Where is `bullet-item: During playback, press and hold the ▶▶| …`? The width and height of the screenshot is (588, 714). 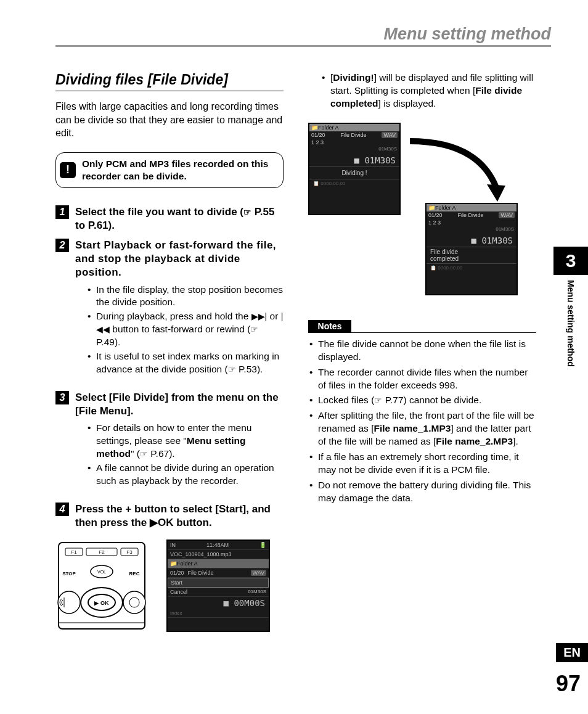 bullet-item: During playback, press and hold the ▶▶| … is located at coordinates (186, 329).